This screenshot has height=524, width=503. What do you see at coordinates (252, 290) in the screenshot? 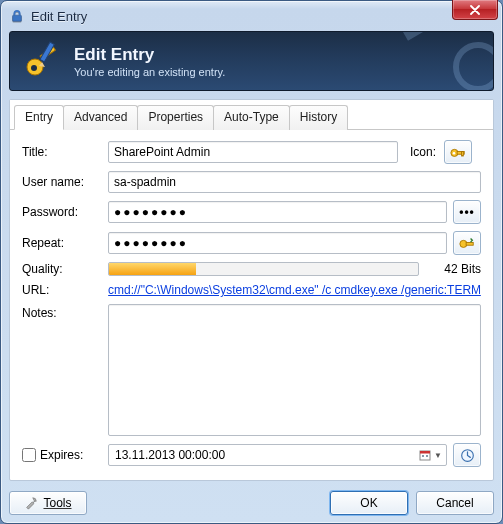
I see `row-url: URL: cmd://"C:\Windows\System32\cmd.exe"…` at bounding box center [252, 290].